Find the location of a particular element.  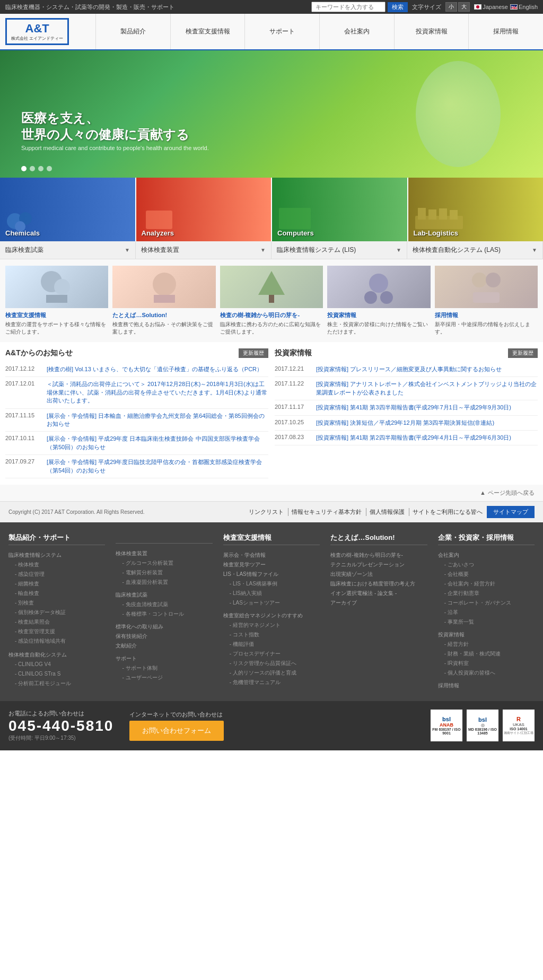

back-to-top-button: ▲ ページ先頭へ戻る is located at coordinates (507, 493).